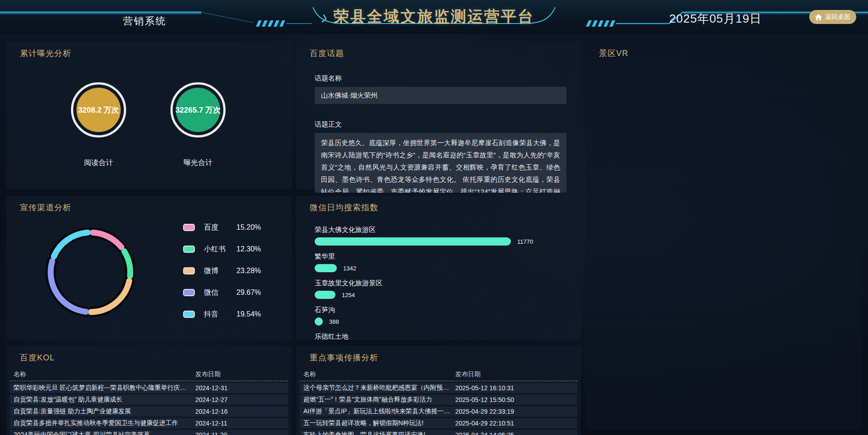 The height and width of the screenshot is (435, 868). Describe the element at coordinates (439, 423) in the screenshot. I see `table-row: 五一玩转荣县超详攻略，解锁假期N种玩法! 2025-04-29 22:10:51` at that location.